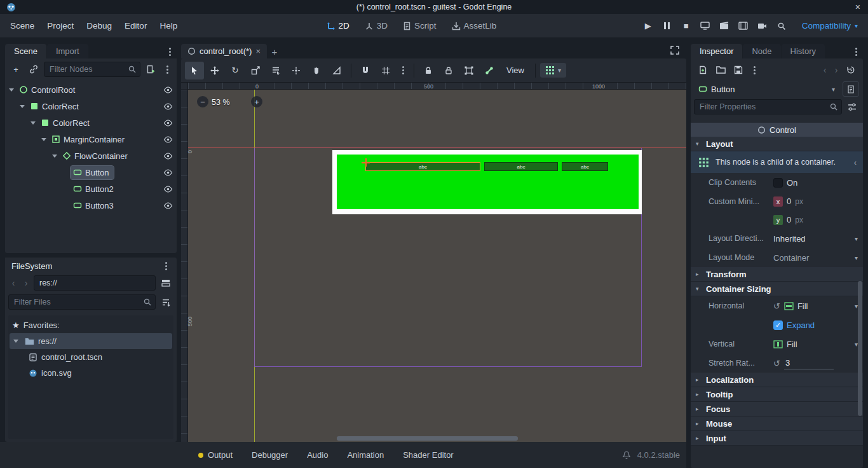  I want to click on zoom-in-button: +, so click(257, 102).